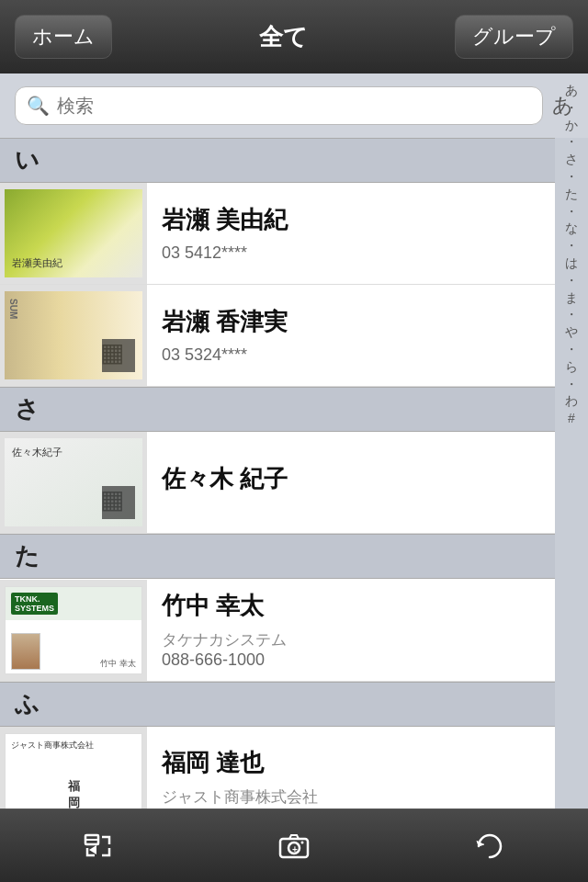 This screenshot has width=588, height=882. What do you see at coordinates (277, 233) in the screenshot?
I see `contact-row: 岩瀬 美由紀 03 5412****` at bounding box center [277, 233].